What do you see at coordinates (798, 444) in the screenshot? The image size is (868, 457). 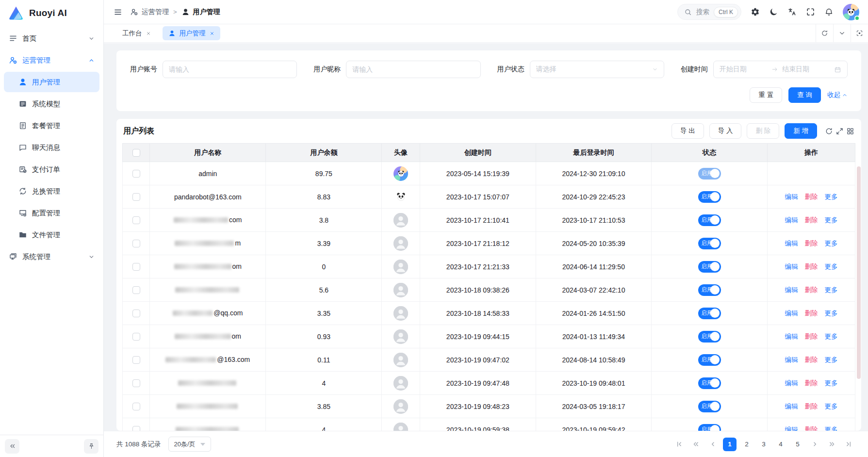 I see `page-button: 5` at bounding box center [798, 444].